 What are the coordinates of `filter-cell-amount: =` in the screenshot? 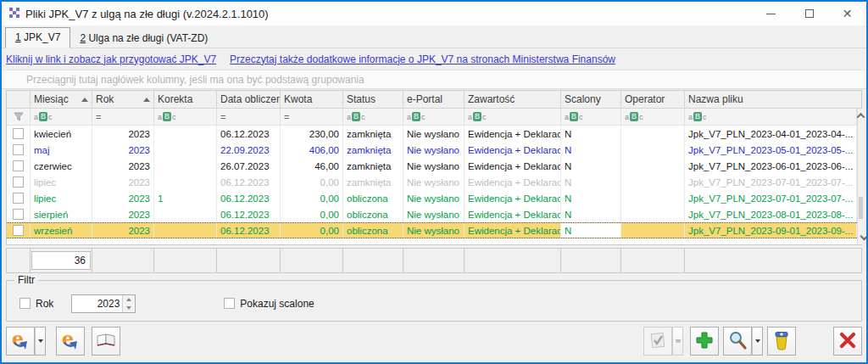 It's located at (312, 117).